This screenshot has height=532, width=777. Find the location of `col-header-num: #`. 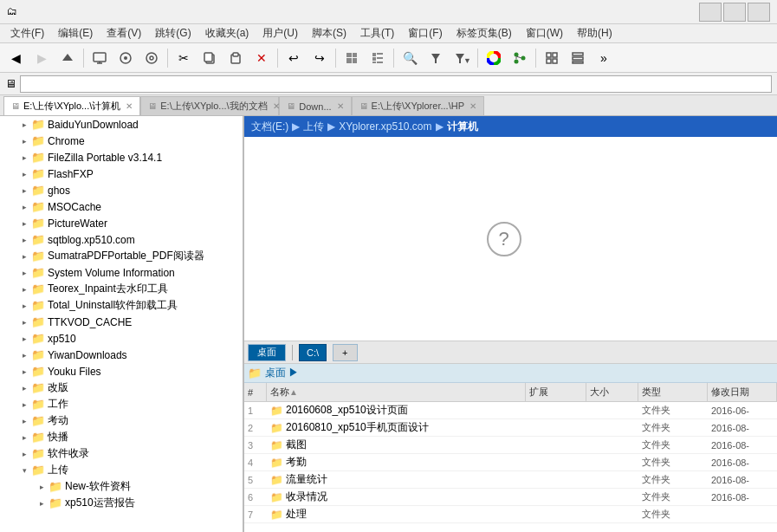

col-header-num: # is located at coordinates (256, 392).